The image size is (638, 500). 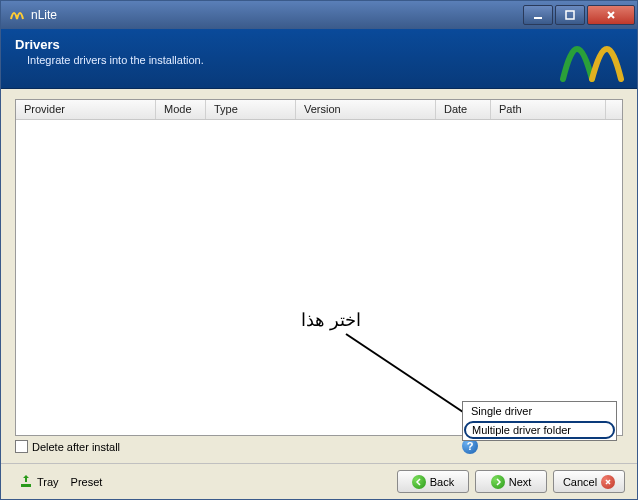 What do you see at coordinates (579, 15) in the screenshot?
I see `window-controls` at bounding box center [579, 15].